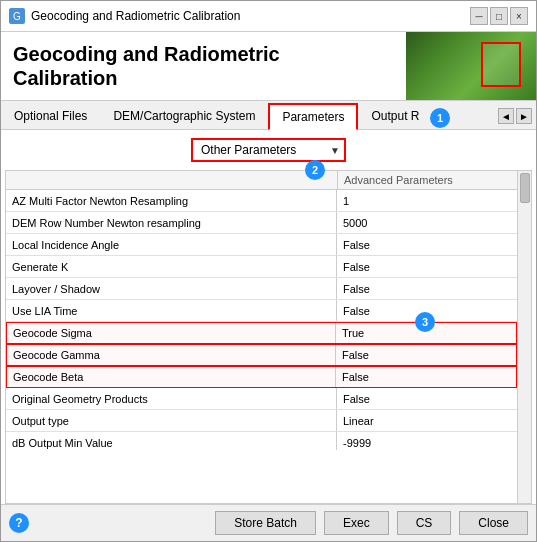  Describe the element at coordinates (425, 322) in the screenshot. I see `annotation-badge-3: 3` at that location.